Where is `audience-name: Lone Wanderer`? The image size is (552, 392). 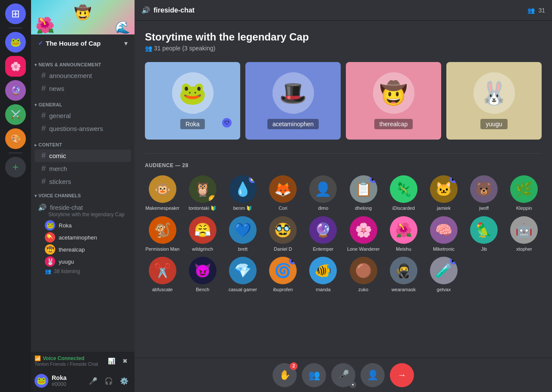
audience-name: Lone Wanderer is located at coordinates (363, 249).